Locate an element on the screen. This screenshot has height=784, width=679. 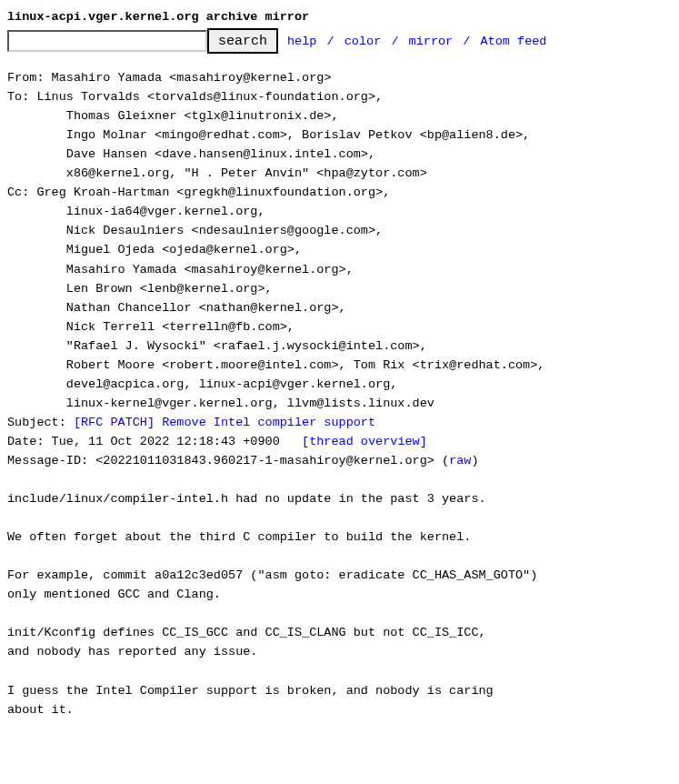
cc-line: Nathan Chancellor <nathan@kernel.org>, is located at coordinates (206, 307).